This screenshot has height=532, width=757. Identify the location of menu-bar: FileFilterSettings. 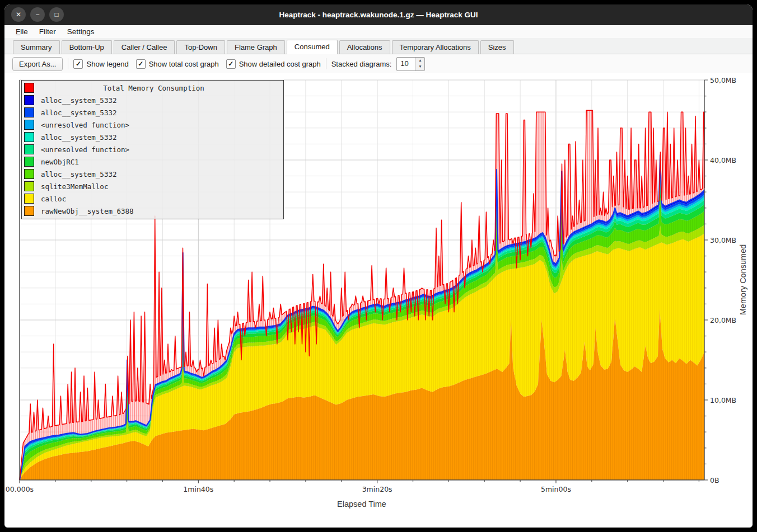
(378, 31).